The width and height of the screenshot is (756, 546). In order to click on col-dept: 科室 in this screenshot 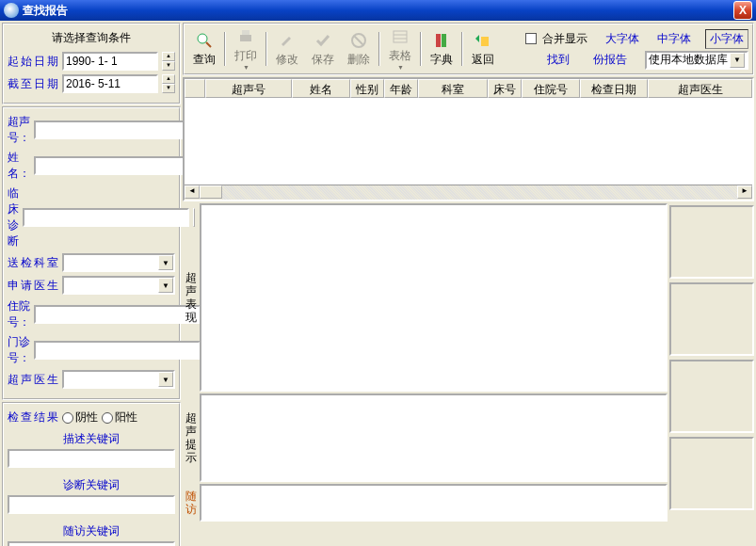, I will do `click(453, 88)`.